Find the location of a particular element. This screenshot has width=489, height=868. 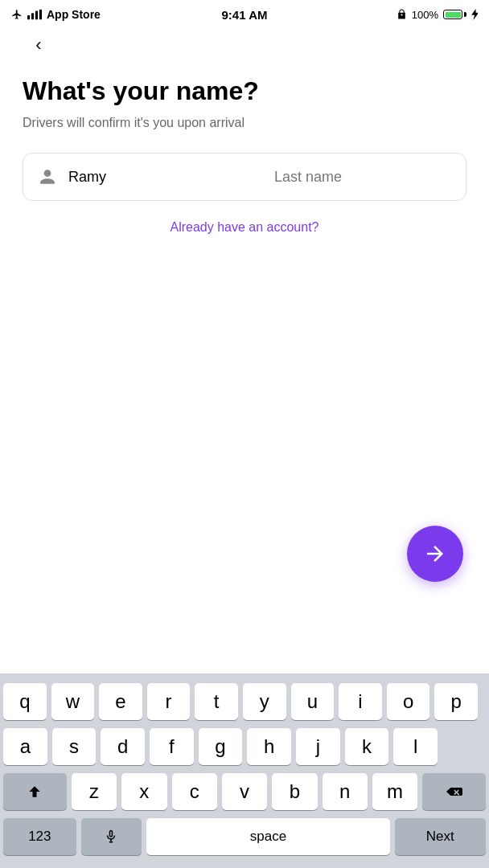

last-name-input is located at coordinates (368, 177).